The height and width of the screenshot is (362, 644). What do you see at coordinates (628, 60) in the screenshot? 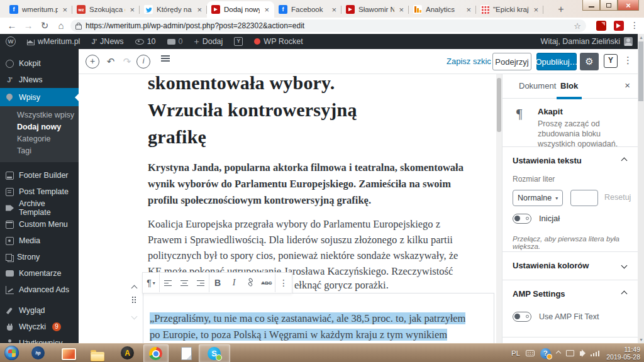
I see `more-tools-button: ⋮` at bounding box center [628, 60].